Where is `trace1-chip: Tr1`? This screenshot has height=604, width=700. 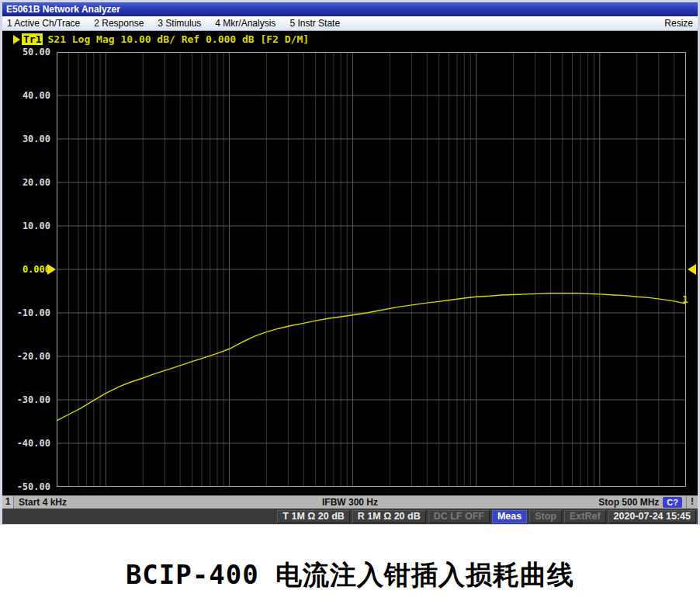
trace1-chip: Tr1 is located at coordinates (33, 39).